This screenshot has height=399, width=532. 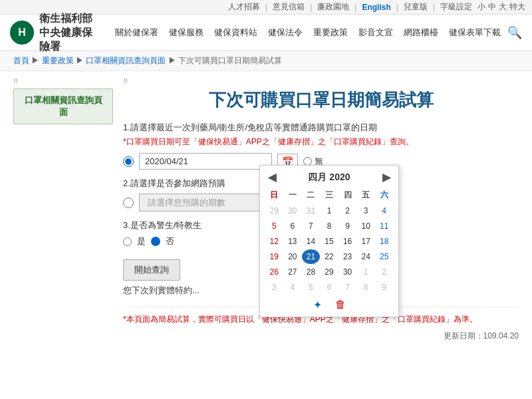 What do you see at coordinates (318, 305) in the screenshot?
I see `calendar-today-button: ✦` at bounding box center [318, 305].